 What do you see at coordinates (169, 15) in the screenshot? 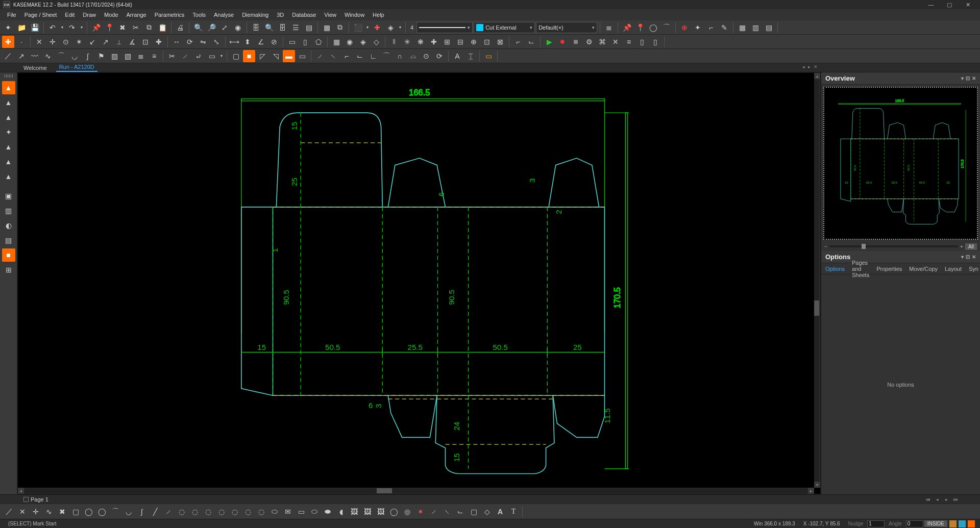
I see `menu-parametrics: Parametrics` at bounding box center [169, 15].